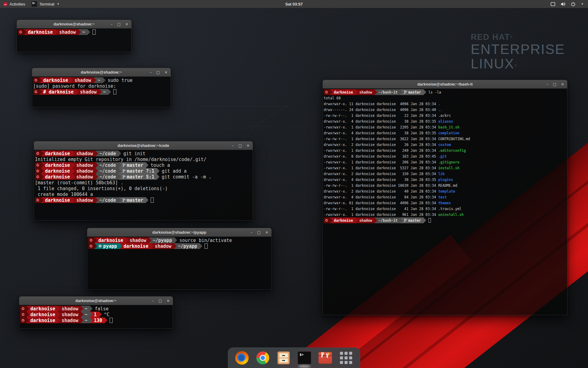 The image size is (588, 368). Describe the element at coordinates (14, 4) in the screenshot. I see `activities-button: Activities` at that location.